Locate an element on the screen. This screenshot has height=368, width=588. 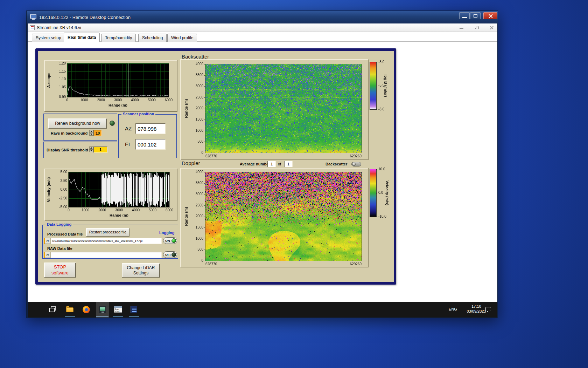
a-scope-plot-canvas is located at coordinates (111, 86).